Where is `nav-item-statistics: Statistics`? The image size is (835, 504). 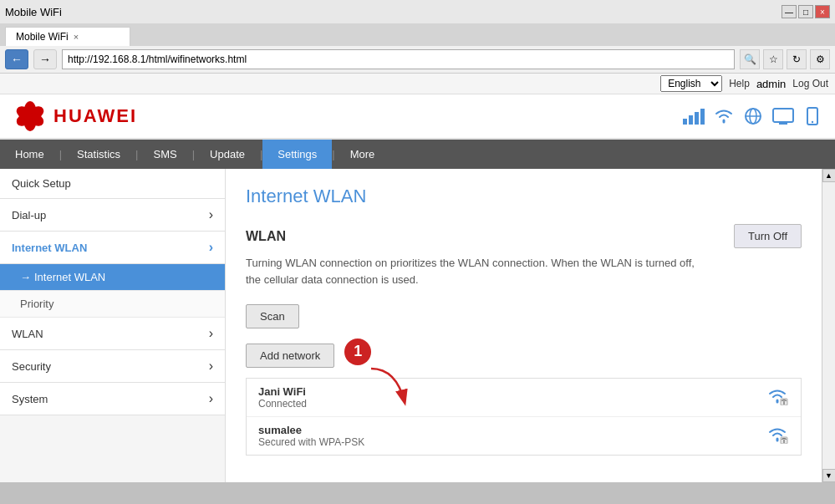 nav-item-statistics: Statistics is located at coordinates (99, 154).